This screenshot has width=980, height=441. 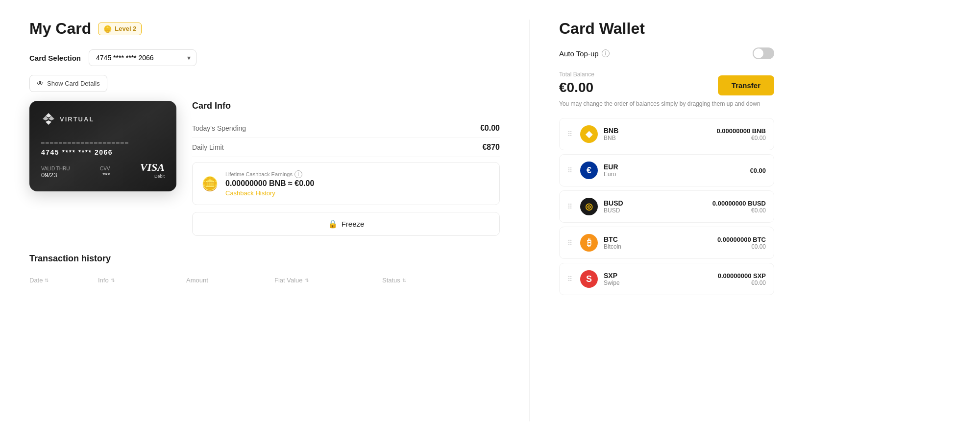 What do you see at coordinates (142, 280) in the screenshot?
I see `col-info: Info ⇅` at bounding box center [142, 280].